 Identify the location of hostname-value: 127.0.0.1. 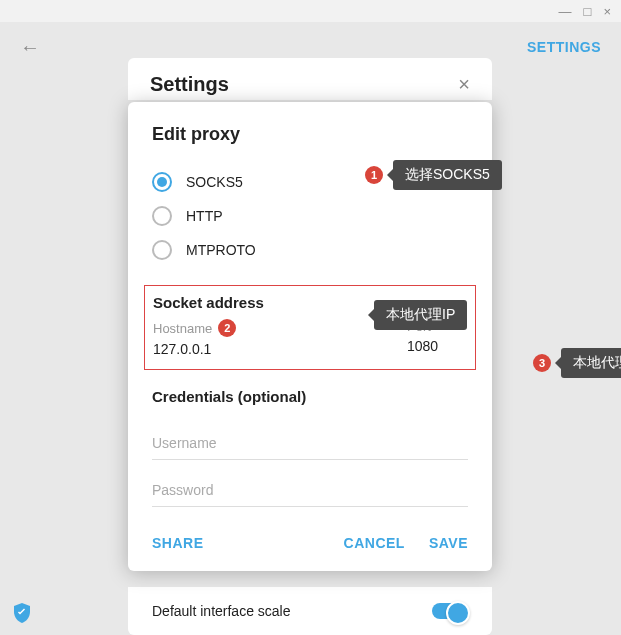
(270, 349).